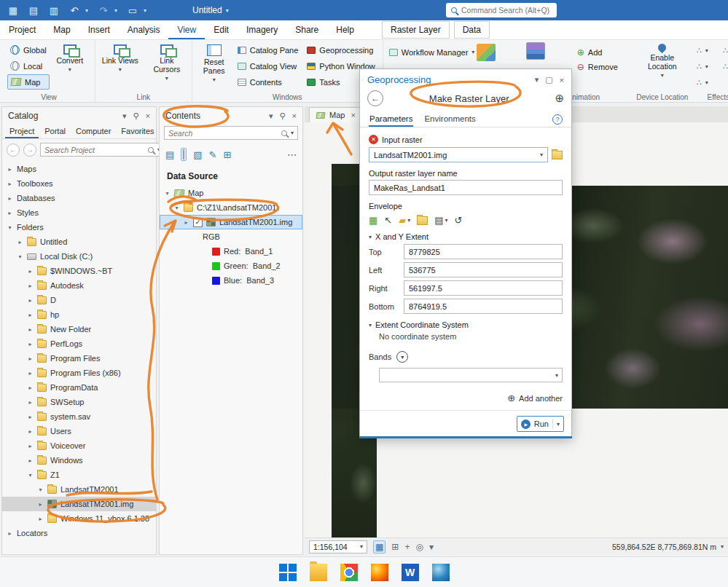  What do you see at coordinates (79, 519) in the screenshot?
I see `catalog-tree-item: ▸ Windows 11_vbox 6.1.38` at bounding box center [79, 519].